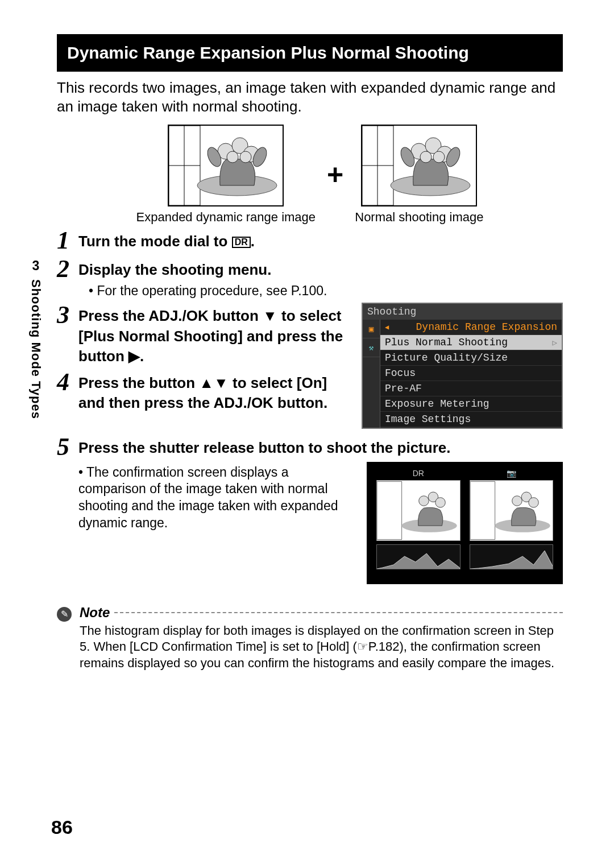  I want to click on note-label: Note, so click(94, 613).